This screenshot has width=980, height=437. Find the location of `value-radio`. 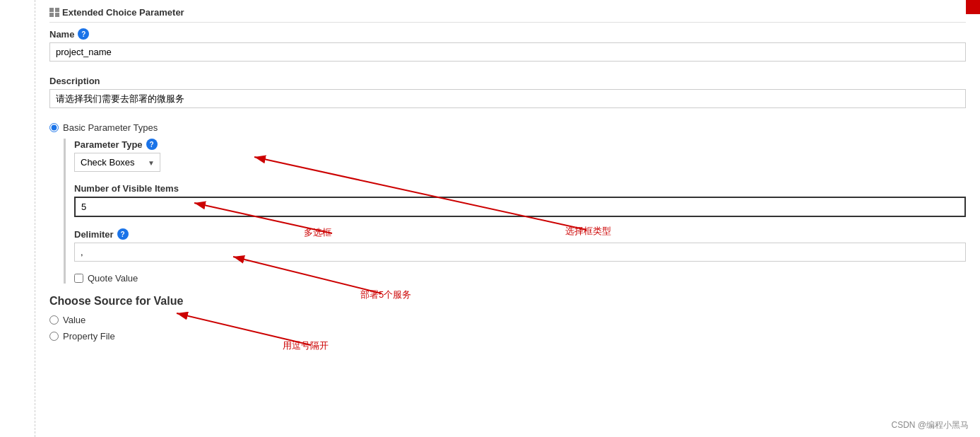

value-radio is located at coordinates (54, 320).